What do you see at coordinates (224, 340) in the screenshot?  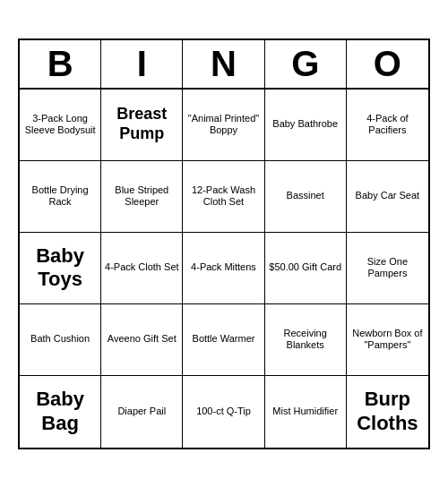 I see `bingo-cell-17: Bottle Warmer` at bounding box center [224, 340].